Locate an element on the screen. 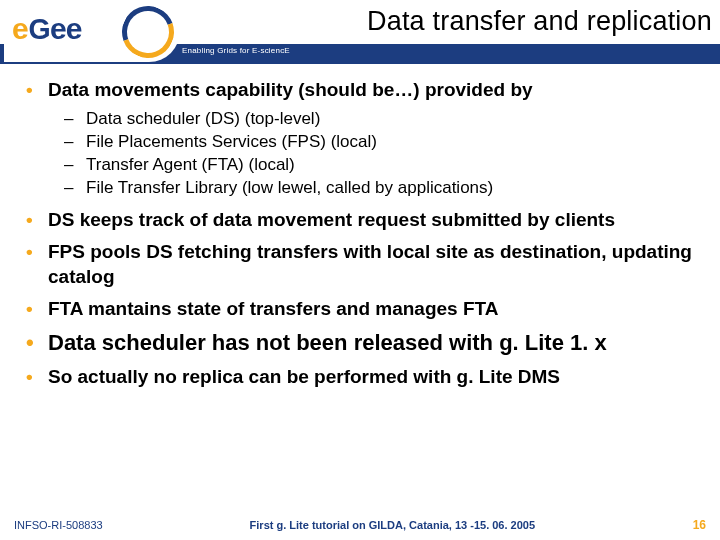  sub-bullet-item: Data scheduler (DS) (top-level) is located at coordinates (382, 120).